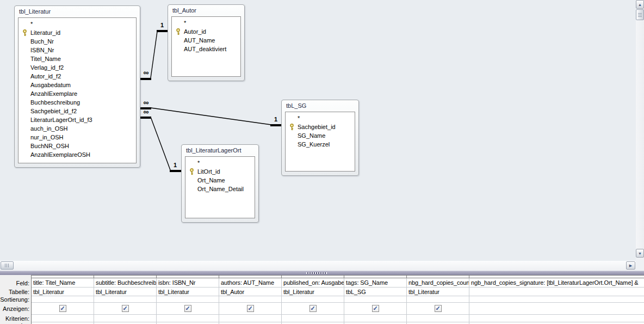 This screenshot has height=324, width=644. What do you see at coordinates (77, 87) in the screenshot?
I see `table-window: tbl_Literatur*Literatur_idBuch_NrISBN_Nr…` at bounding box center [77, 87].